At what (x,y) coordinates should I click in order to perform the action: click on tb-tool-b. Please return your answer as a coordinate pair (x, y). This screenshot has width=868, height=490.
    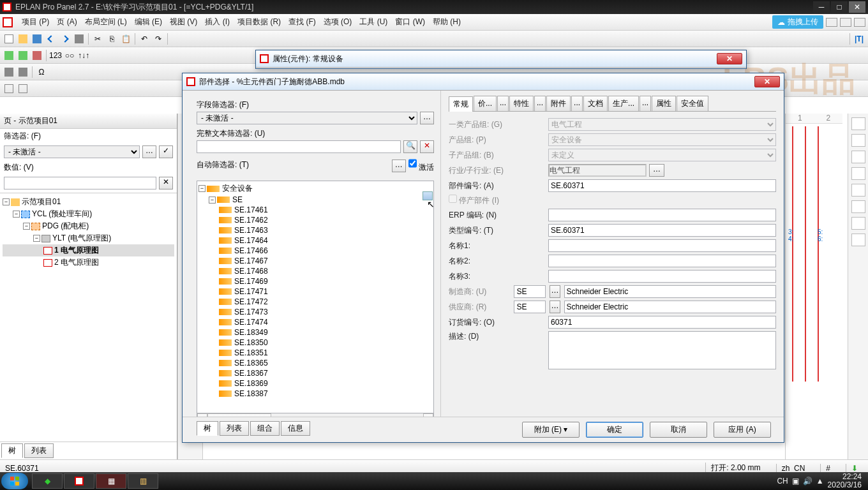
    Looking at the image, I should click on (23, 56).